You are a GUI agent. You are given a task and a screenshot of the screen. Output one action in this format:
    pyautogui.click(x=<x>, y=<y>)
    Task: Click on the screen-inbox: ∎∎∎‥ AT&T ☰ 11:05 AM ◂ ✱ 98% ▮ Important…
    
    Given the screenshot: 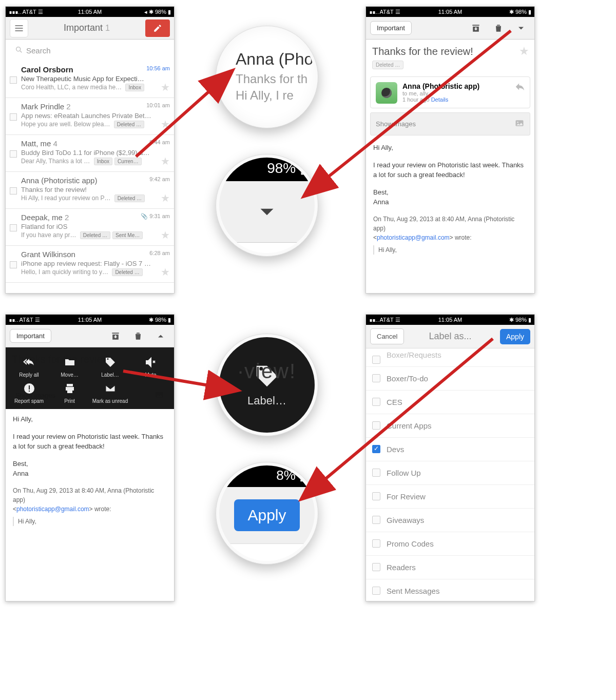 What is the action you would take?
    pyautogui.click(x=90, y=150)
    